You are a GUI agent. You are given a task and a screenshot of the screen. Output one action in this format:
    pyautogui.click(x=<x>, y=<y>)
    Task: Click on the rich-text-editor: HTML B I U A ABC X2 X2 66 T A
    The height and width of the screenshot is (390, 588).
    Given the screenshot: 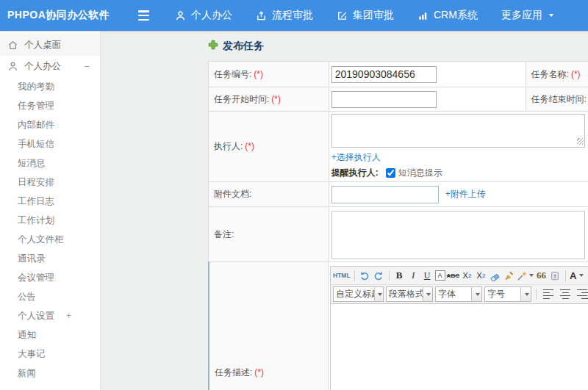 What is the action you would take?
    pyautogui.click(x=459, y=328)
    